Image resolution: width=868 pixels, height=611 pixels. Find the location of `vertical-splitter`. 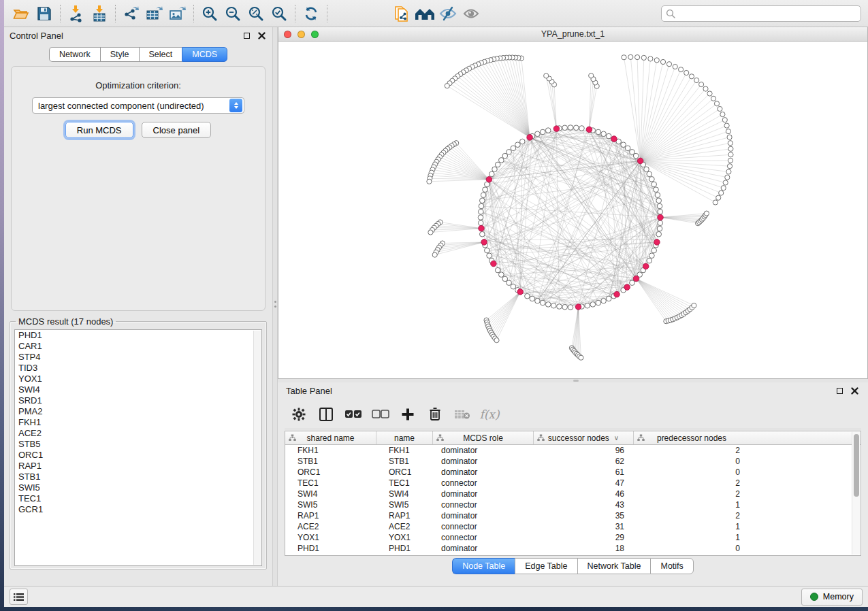

vertical-splitter is located at coordinates (275, 306).